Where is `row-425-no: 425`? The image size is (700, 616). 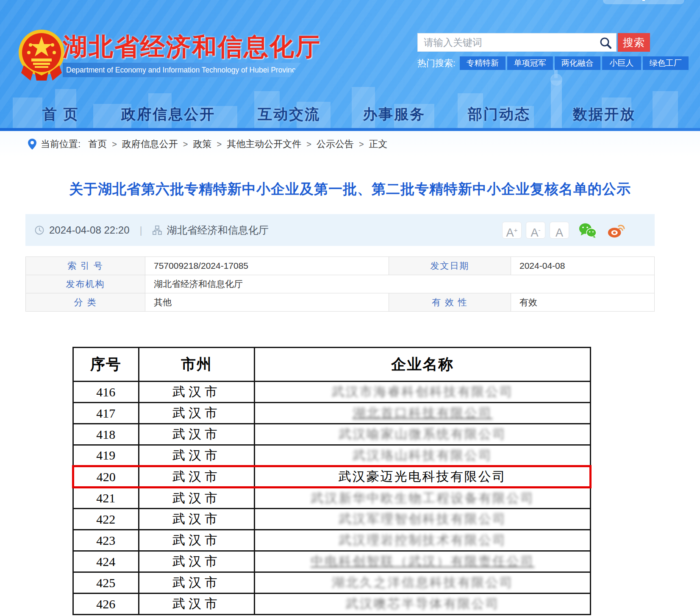
row-425-no: 425 is located at coordinates (106, 583).